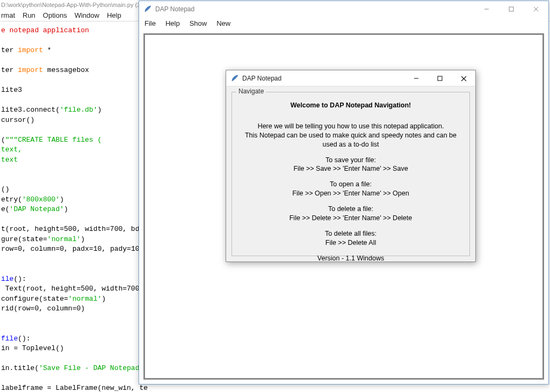 This screenshot has width=550, height=392. Describe the element at coordinates (10, 50) in the screenshot. I see `code-line: ter` at that location.